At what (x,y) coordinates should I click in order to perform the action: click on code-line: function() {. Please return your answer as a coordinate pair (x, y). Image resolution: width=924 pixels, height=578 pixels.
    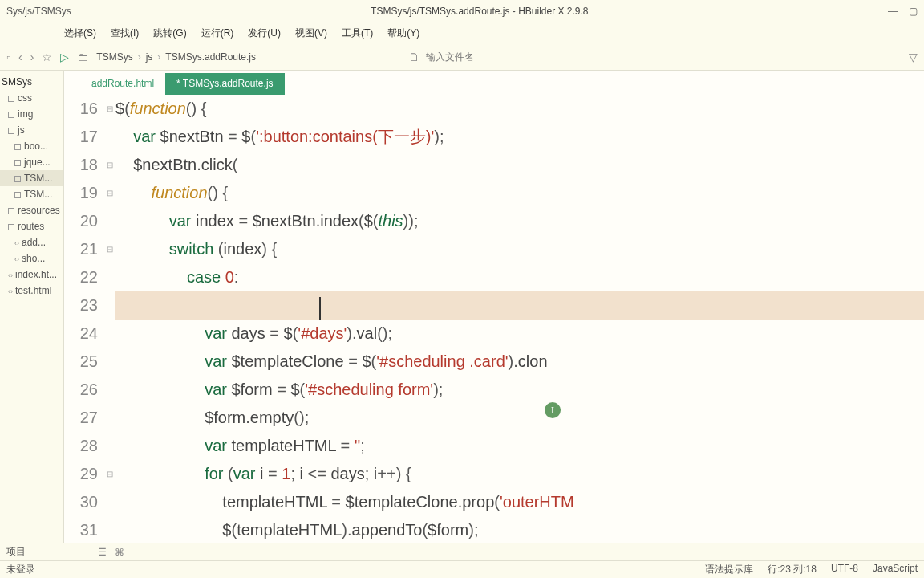
    Looking at the image, I should click on (520, 193).